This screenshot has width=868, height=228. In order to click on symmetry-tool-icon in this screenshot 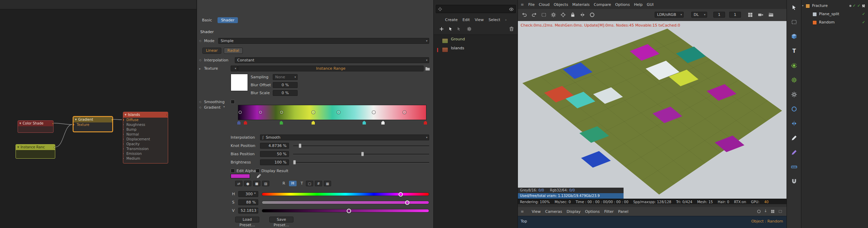, I will do `click(794, 123)`.